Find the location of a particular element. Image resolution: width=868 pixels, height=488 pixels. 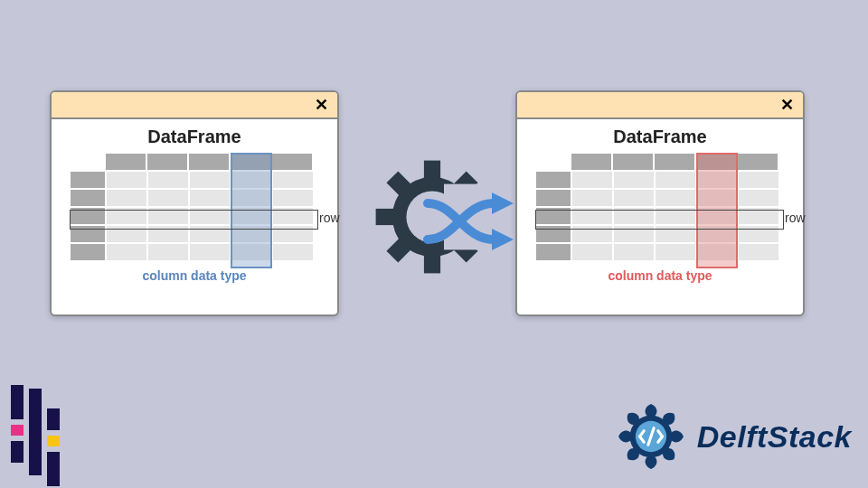

pandas-logo-icon is located at coordinates (35, 432).